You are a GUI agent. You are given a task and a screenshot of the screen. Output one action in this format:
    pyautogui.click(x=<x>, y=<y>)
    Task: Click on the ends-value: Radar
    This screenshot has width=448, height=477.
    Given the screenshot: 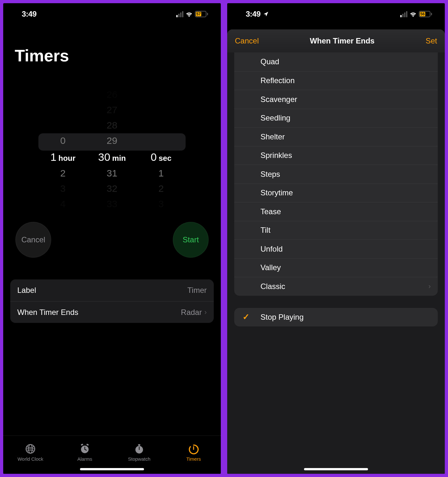 What is the action you would take?
    pyautogui.click(x=191, y=312)
    